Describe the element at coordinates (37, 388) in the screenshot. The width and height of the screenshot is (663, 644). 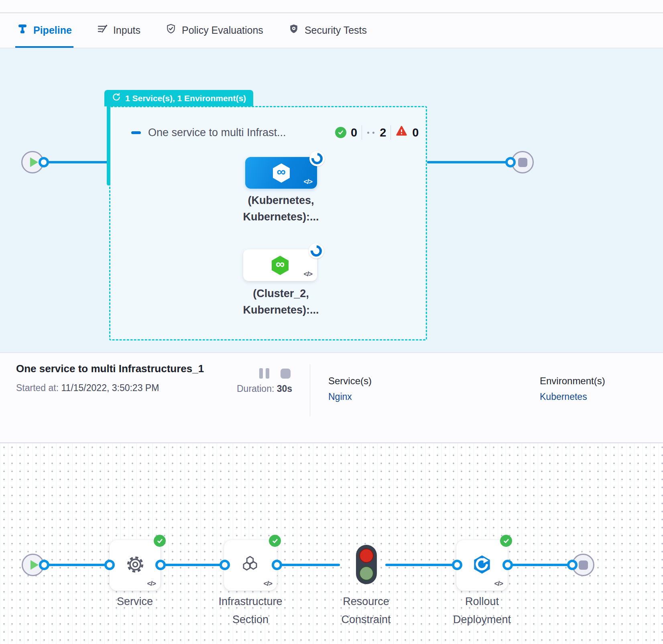
I see `started-at-label: Started at:` at that location.